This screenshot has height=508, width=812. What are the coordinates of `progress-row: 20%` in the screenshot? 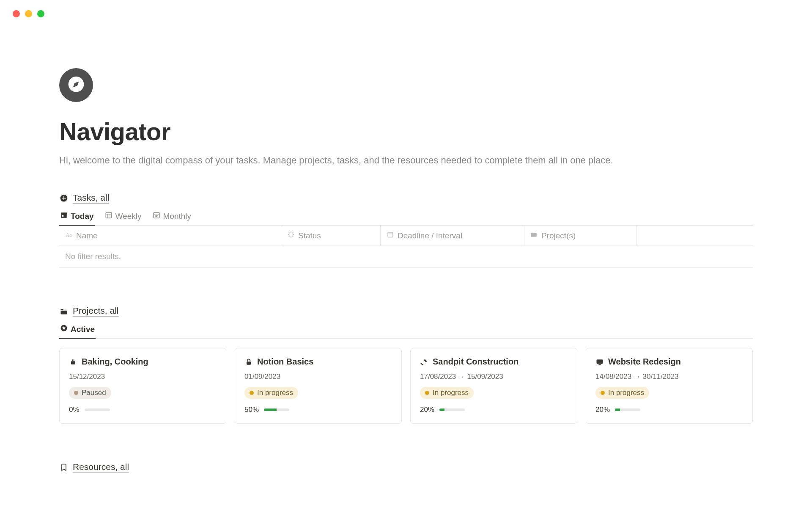 It's located at (494, 410).